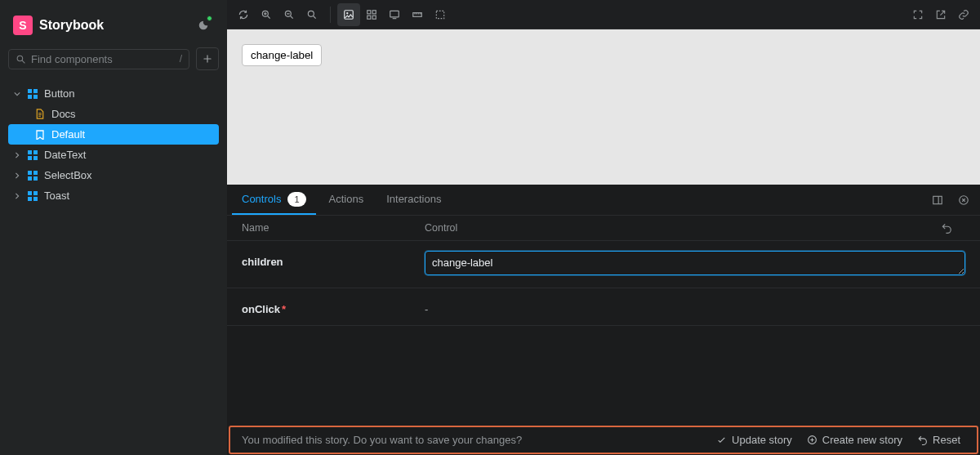  What do you see at coordinates (284, 309) in the screenshot?
I see `required-asterisk: *` at bounding box center [284, 309].